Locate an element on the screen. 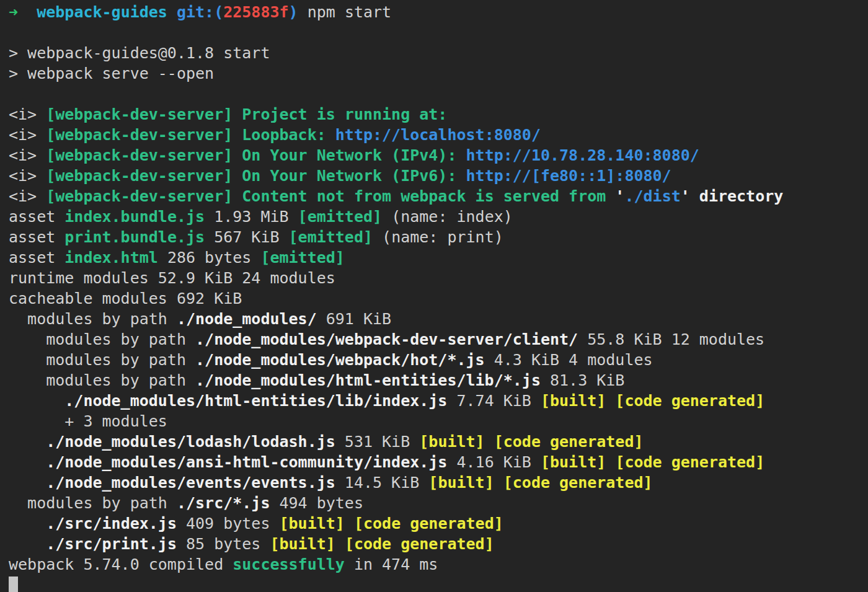 Image resolution: width=868 pixels, height=592 pixels. text-segment: 494 bytes is located at coordinates (316, 503).